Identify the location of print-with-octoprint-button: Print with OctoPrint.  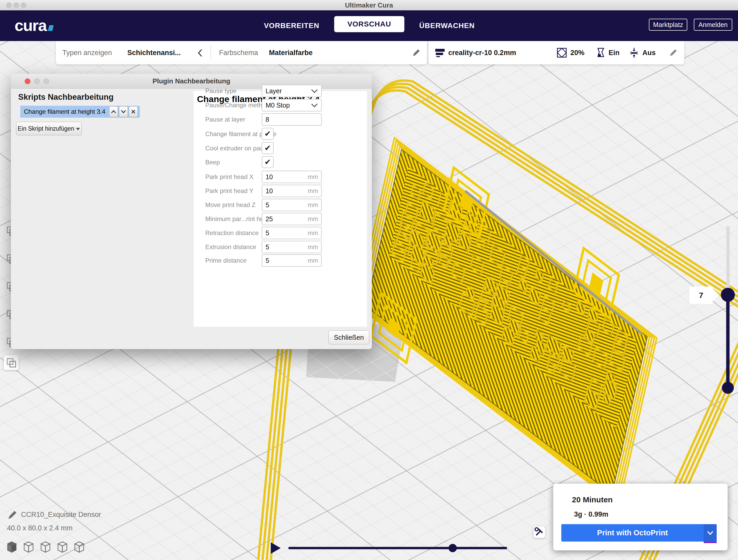
(639, 533).